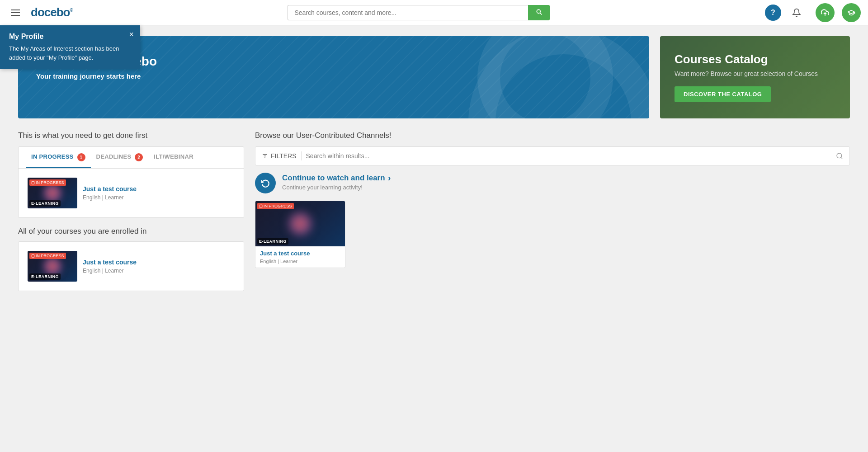 The width and height of the screenshot is (868, 452). What do you see at coordinates (159, 266) in the screenshot?
I see `enrolled-course-info: Just a test course English | Learner` at bounding box center [159, 266].